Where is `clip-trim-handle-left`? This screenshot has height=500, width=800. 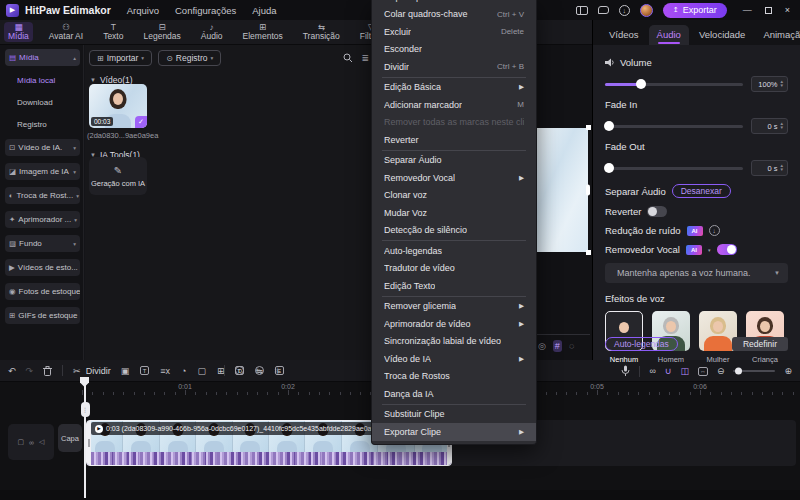
clip-trim-handle-left is located at coordinates (89, 443).